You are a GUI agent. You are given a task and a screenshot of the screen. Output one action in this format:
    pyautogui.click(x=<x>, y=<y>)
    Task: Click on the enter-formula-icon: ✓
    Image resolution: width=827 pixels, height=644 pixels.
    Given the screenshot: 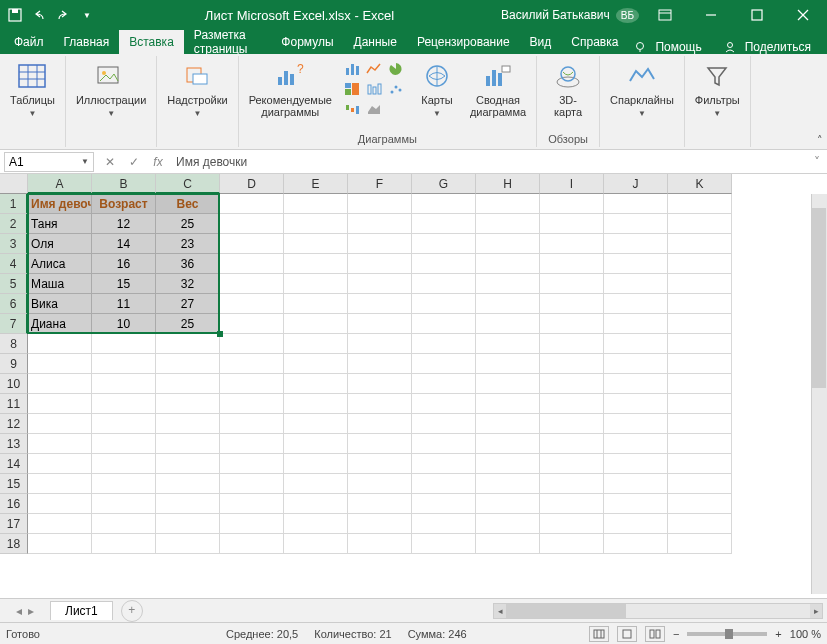 What is the action you would take?
    pyautogui.click(x=134, y=162)
    